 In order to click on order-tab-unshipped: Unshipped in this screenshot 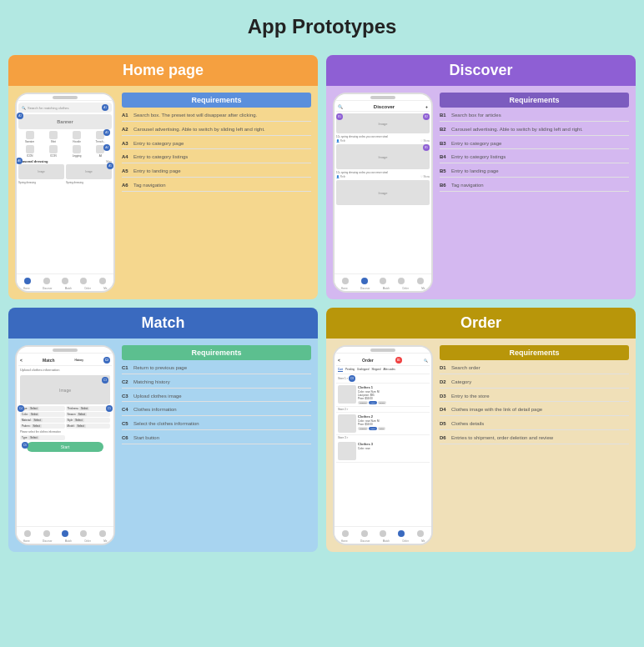, I will do `click(363, 370)`.